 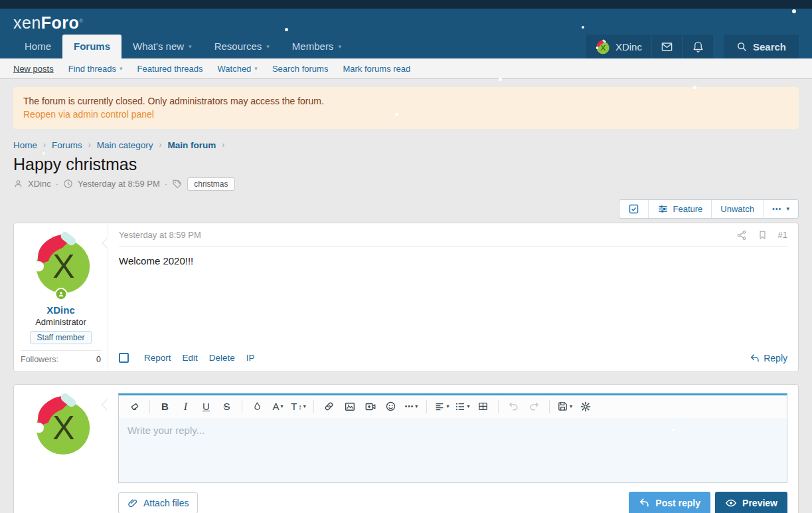 I want to click on thread-meta: XDinc · Yesterday at 8:59 PM · christmas, so click(x=406, y=184).